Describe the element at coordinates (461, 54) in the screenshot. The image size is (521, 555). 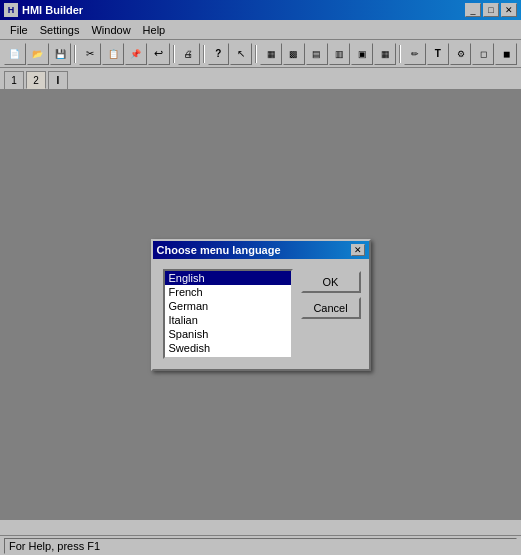
I see `toolbar-btn-12: ⚙` at that location.